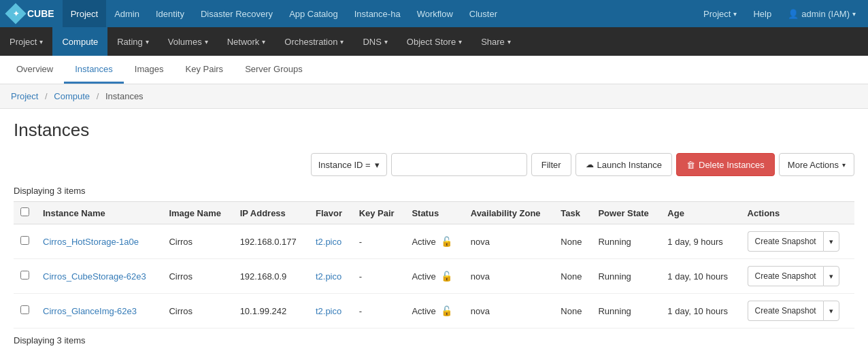 The image size is (868, 355). I want to click on logo-text: CUBE, so click(41, 14).